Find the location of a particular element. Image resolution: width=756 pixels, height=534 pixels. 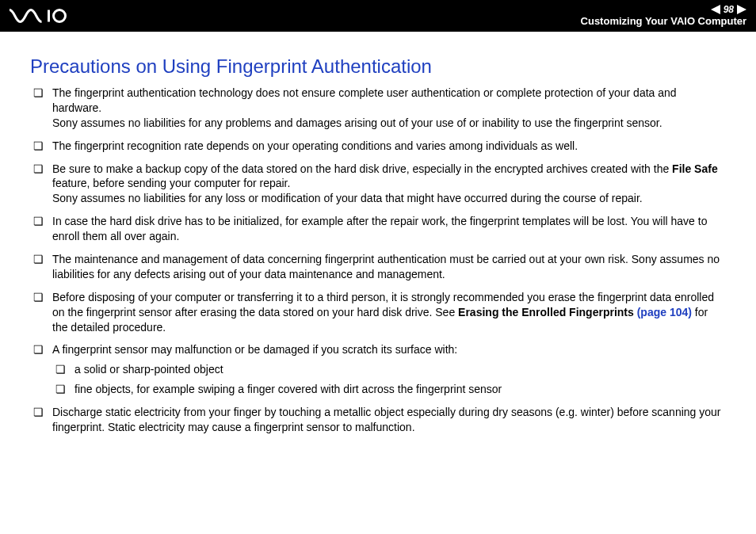

vaio-logo is located at coordinates (45, 16).